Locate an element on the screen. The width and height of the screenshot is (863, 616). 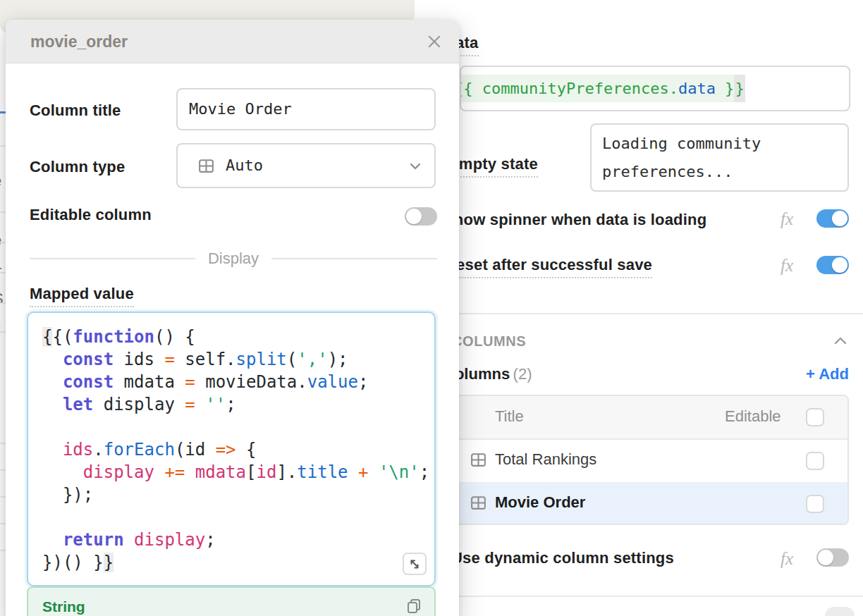
column-type-label: Column type is located at coordinates (78, 167).